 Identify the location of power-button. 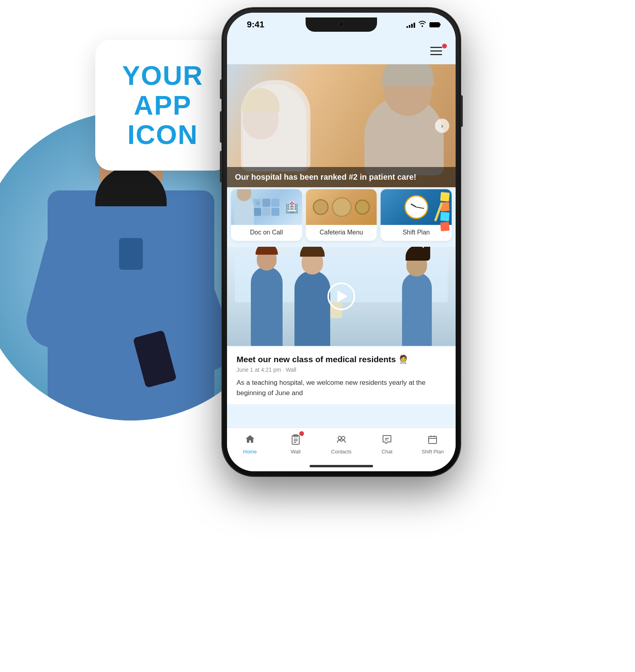
(462, 111).